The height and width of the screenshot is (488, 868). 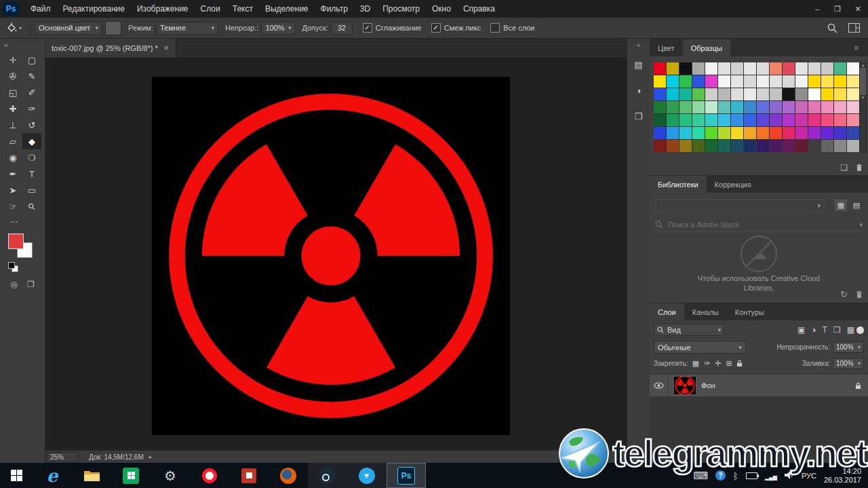 What do you see at coordinates (736, 476) in the screenshot?
I see `bluetooth-icon: ᛒ` at bounding box center [736, 476].